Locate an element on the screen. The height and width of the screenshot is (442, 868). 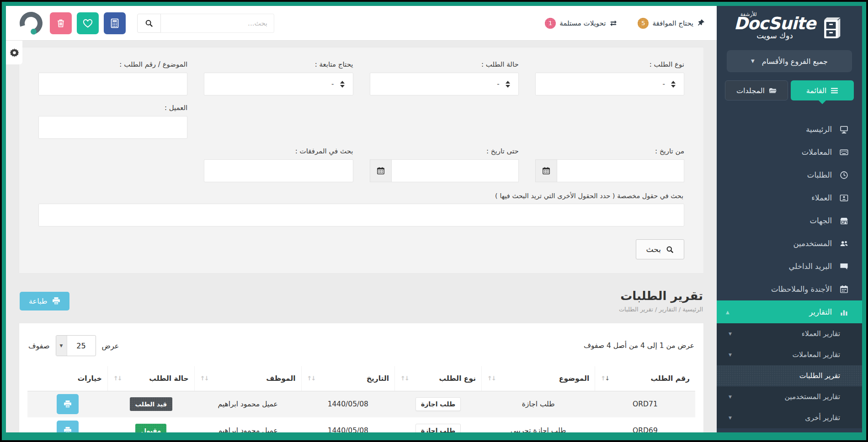
sidebar-item-clients: العملاء is located at coordinates (789, 198).